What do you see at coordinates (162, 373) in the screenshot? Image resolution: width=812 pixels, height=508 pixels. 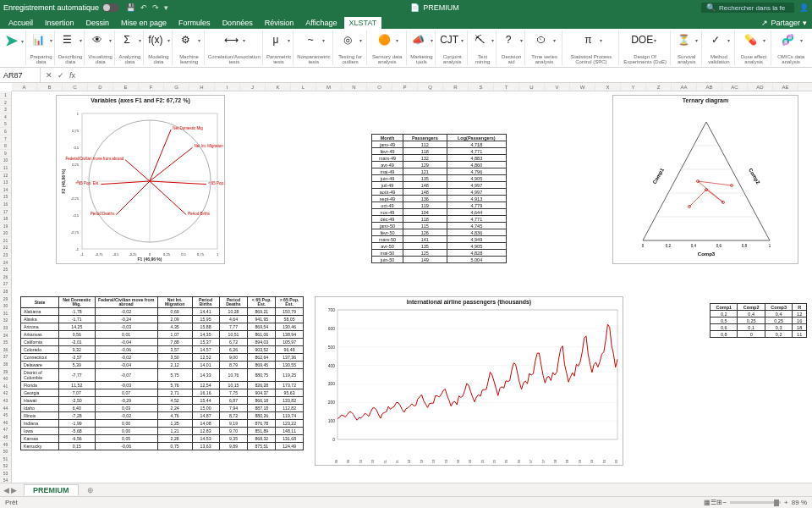 I see `state-table-grid: StateNet Domestic Mig.Federal/Civilian m…` at bounding box center [162, 373].